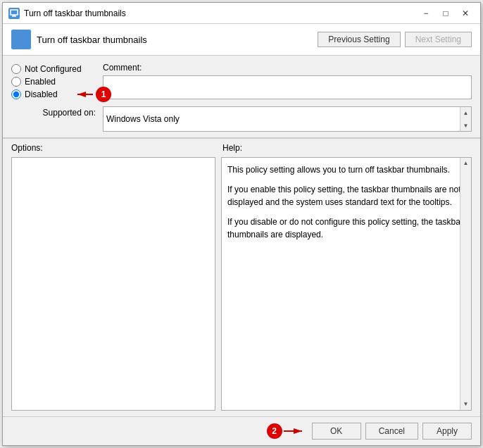  What do you see at coordinates (447, 431) in the screenshot?
I see `apply-button: Apply` at bounding box center [447, 431].